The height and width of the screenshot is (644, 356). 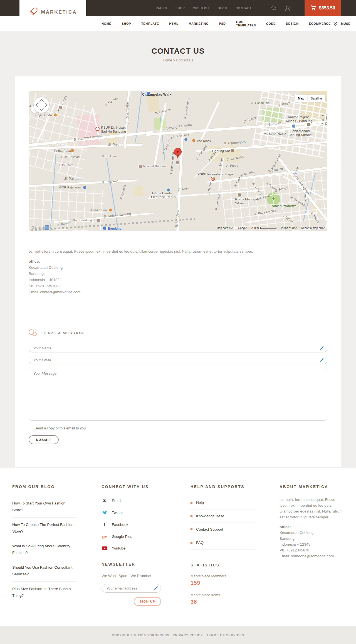 What do you see at coordinates (178, 154) in the screenshot?
I see `map-marker-pin` at bounding box center [178, 154].